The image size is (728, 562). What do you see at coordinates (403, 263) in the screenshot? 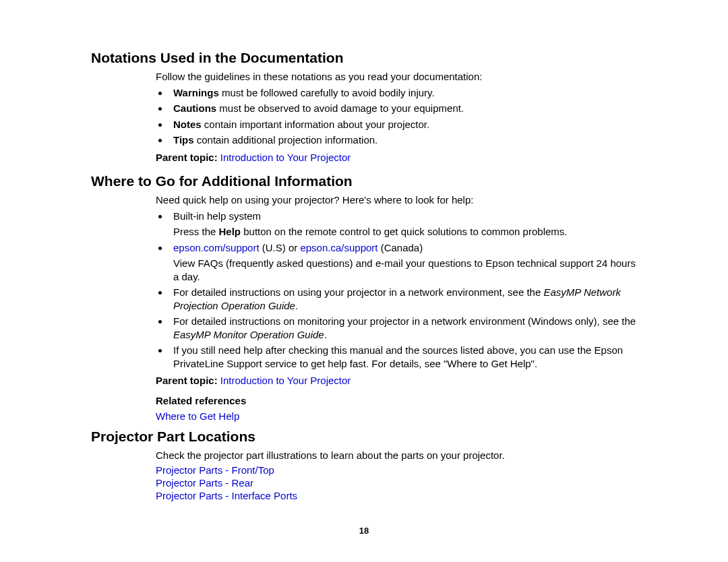
I see `bullet-support-links: epson.com/support (U.S) or epson.ca/supp…` at bounding box center [403, 263].